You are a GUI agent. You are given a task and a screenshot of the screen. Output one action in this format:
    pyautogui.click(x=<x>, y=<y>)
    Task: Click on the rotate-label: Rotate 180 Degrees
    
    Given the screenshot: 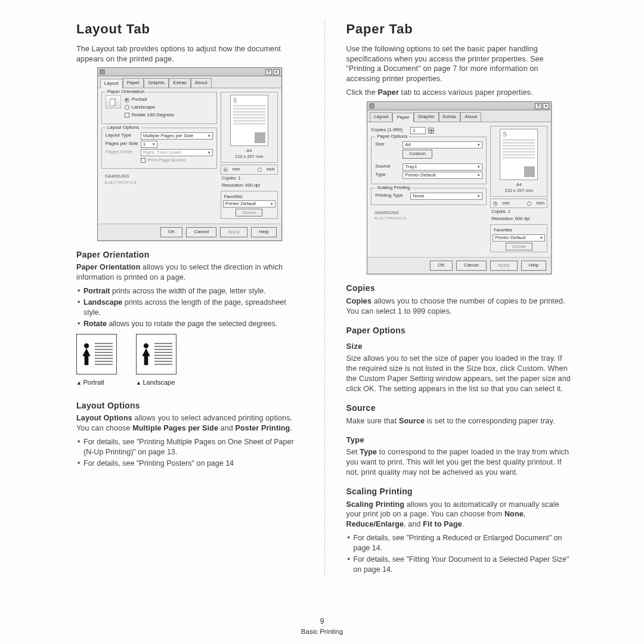 What is the action you would take?
    pyautogui.click(x=153, y=116)
    